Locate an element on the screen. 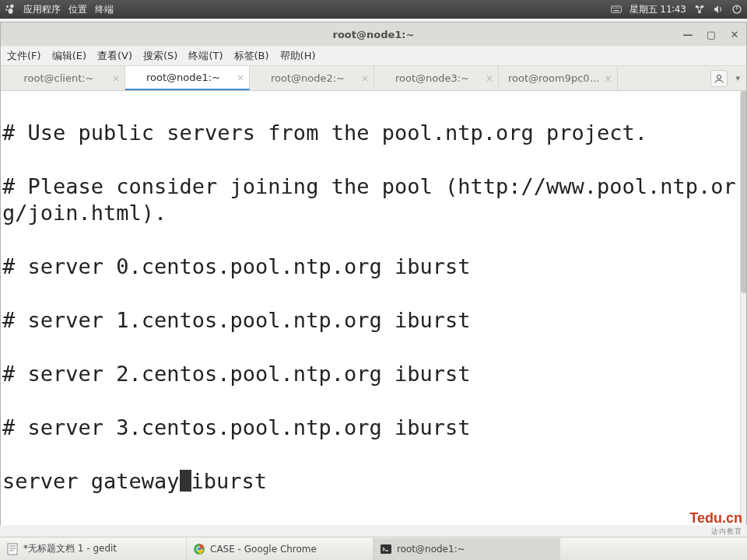 The image size is (747, 560). gnome-logo-icon is located at coordinates (10, 9).